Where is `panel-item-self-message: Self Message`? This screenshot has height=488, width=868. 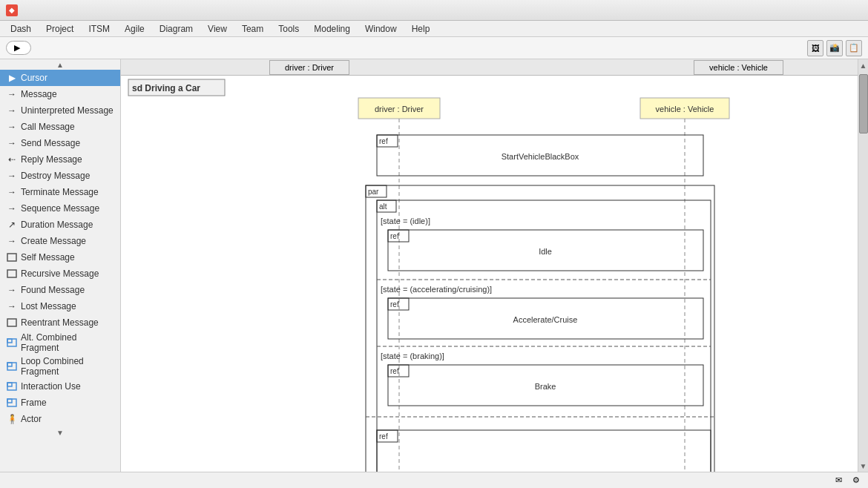
panel-item-self-message: Self Message is located at coordinates (60, 257).